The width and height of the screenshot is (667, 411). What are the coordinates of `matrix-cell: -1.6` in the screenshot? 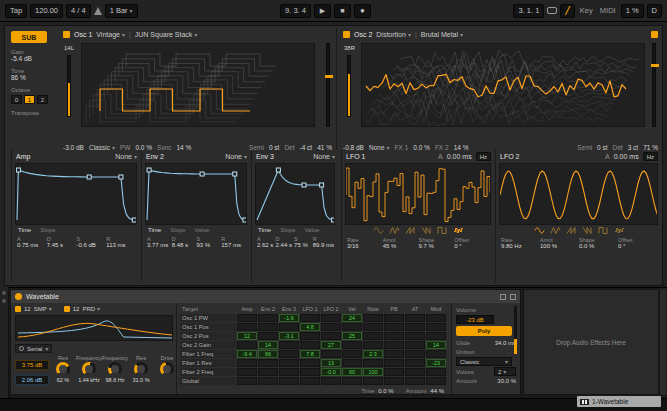 It's located at (289, 318).